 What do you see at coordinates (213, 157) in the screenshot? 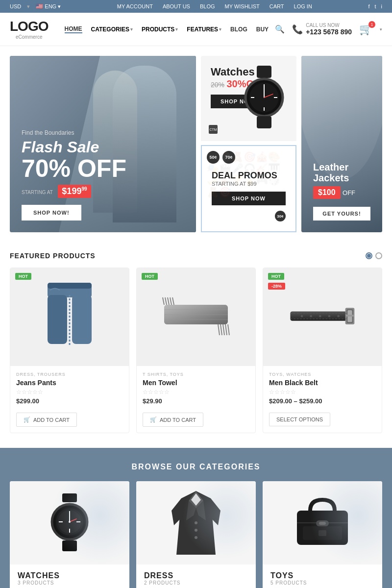
I see `deal-badge-1: 50¢` at bounding box center [213, 157].